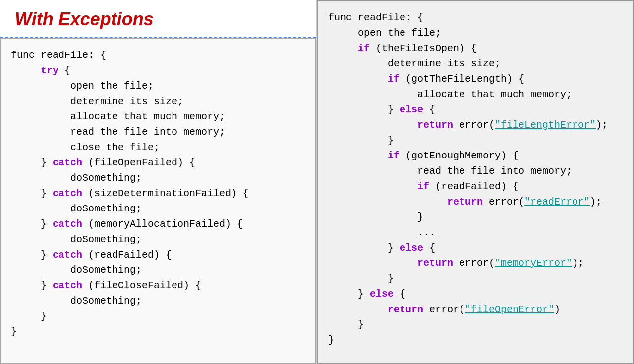  What do you see at coordinates (476, 49) in the screenshot?
I see `rcode-line-3: if (theFileIsOpen) {` at bounding box center [476, 49].